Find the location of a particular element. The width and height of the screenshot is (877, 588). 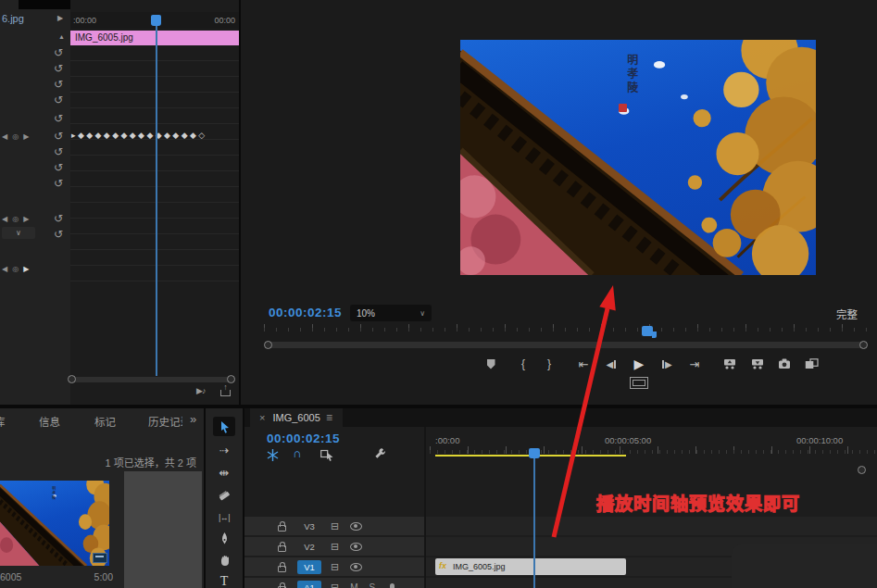

keyframe-diamond-hollow: ◇ is located at coordinates (202, 135).